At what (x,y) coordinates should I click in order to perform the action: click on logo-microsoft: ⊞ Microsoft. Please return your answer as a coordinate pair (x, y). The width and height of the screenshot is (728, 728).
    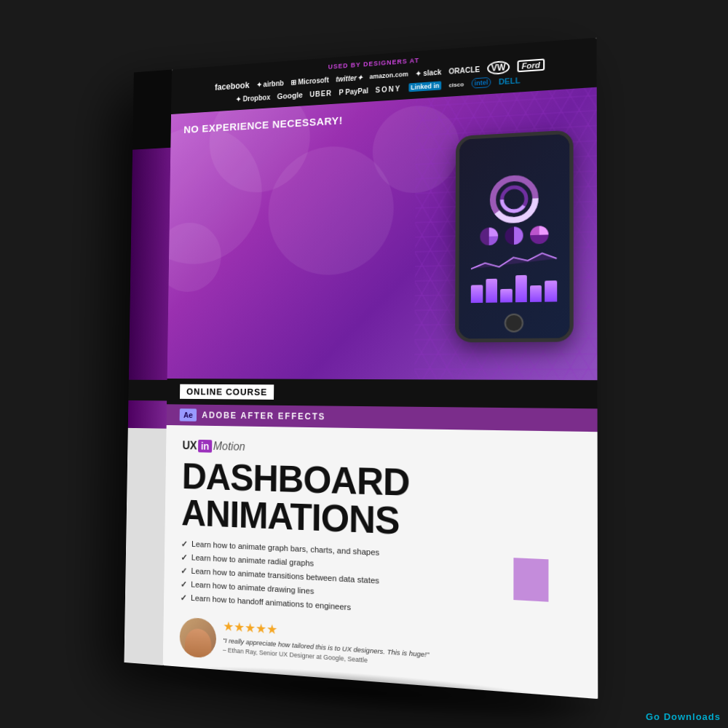
    Looking at the image, I should click on (310, 81).